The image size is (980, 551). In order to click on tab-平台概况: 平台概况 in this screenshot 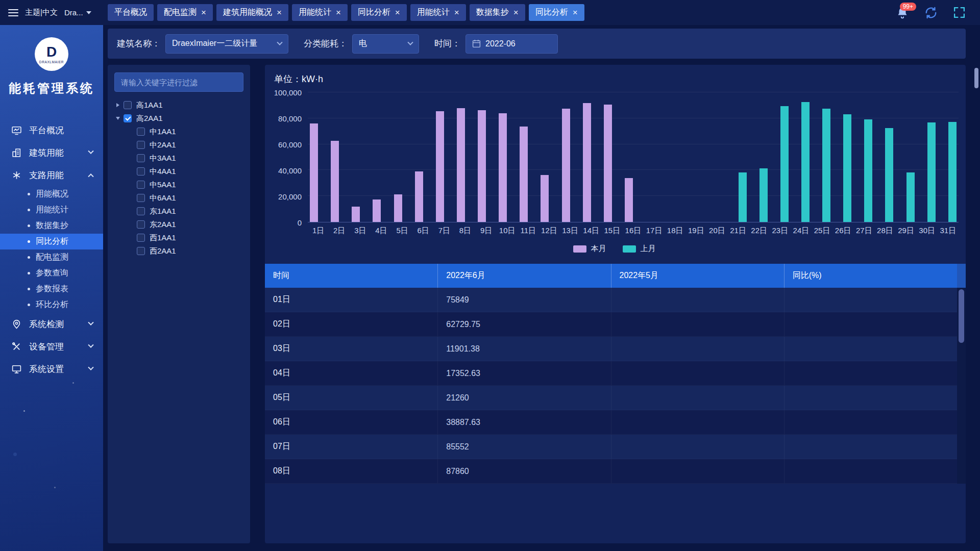, I will do `click(131, 12)`.